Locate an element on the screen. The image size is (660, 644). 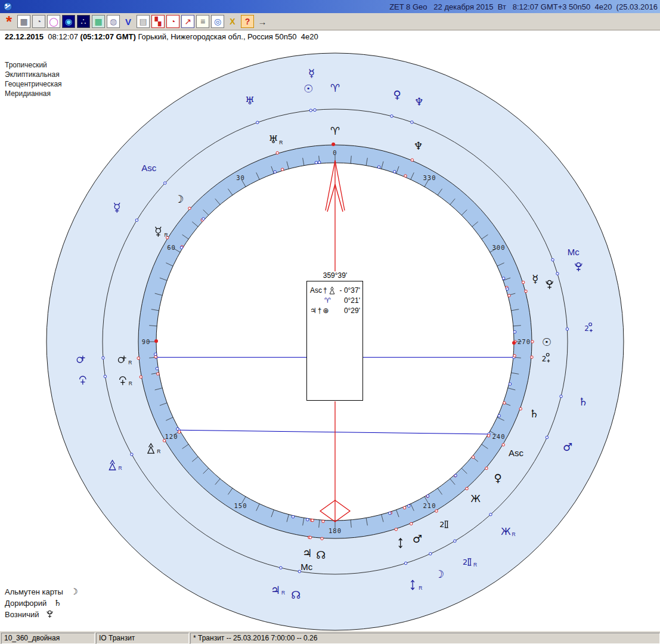
object-aries-sign-transit: ♈ is located at coordinates (335, 88).